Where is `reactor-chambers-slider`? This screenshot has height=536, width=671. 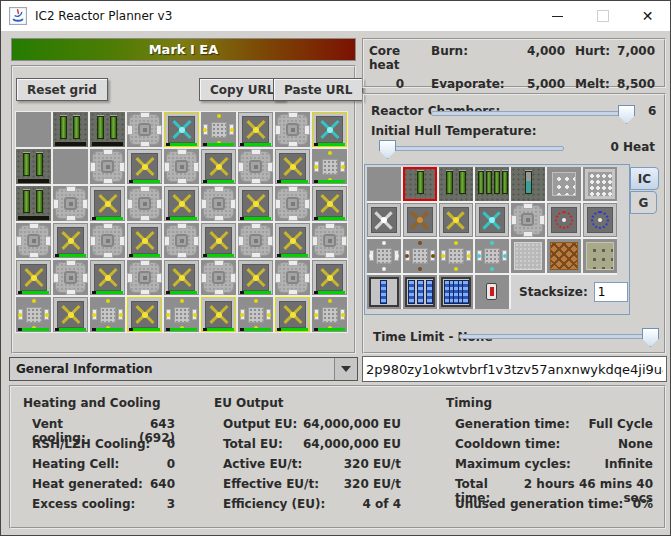
reactor-chambers-slider is located at coordinates (533, 114).